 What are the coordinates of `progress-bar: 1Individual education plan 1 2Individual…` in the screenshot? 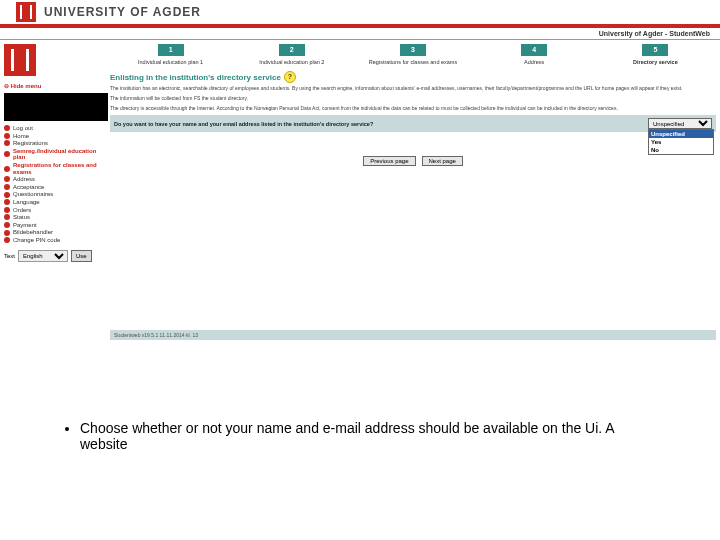 It's located at (413, 54).